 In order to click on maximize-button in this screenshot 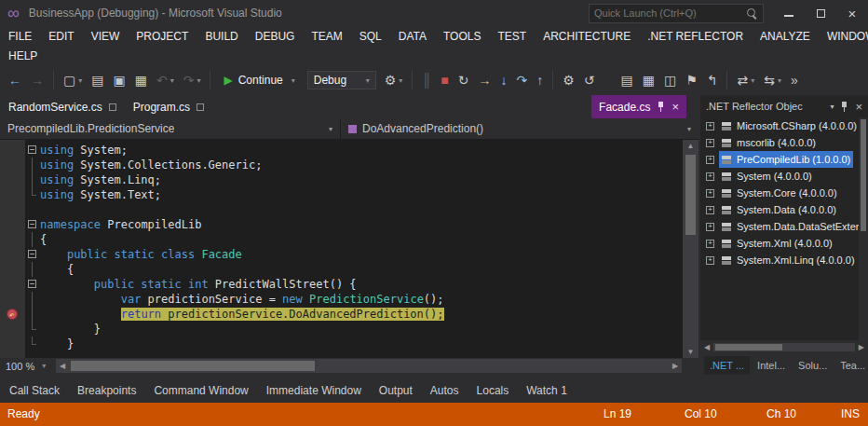, I will do `click(821, 13)`.